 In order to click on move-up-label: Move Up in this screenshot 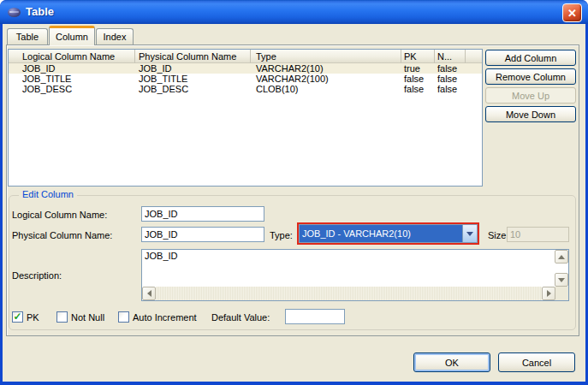, I will do `click(531, 96)`.